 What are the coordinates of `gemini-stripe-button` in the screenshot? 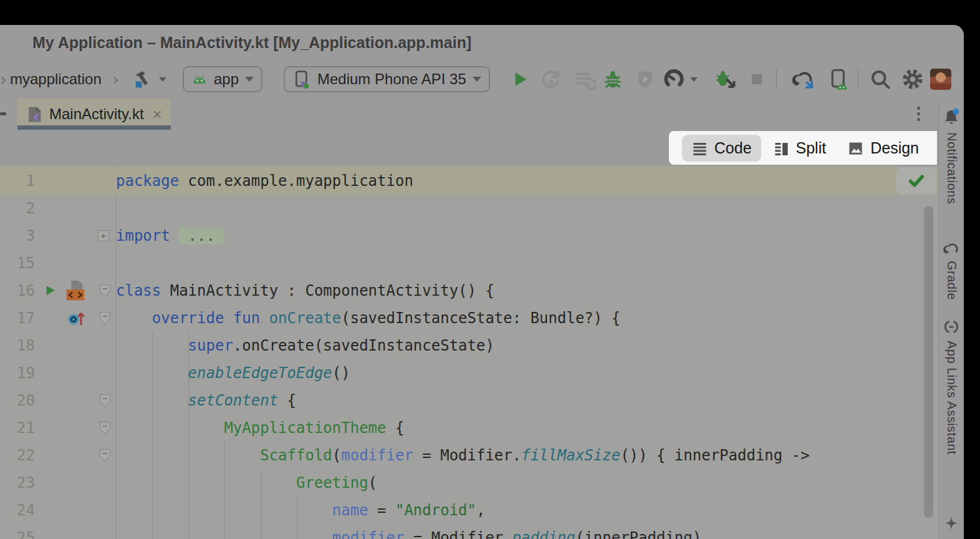 It's located at (951, 524).